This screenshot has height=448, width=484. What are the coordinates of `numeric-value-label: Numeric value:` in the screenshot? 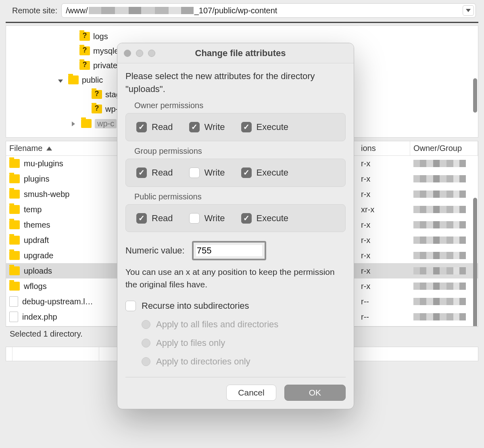 It's located at (155, 251).